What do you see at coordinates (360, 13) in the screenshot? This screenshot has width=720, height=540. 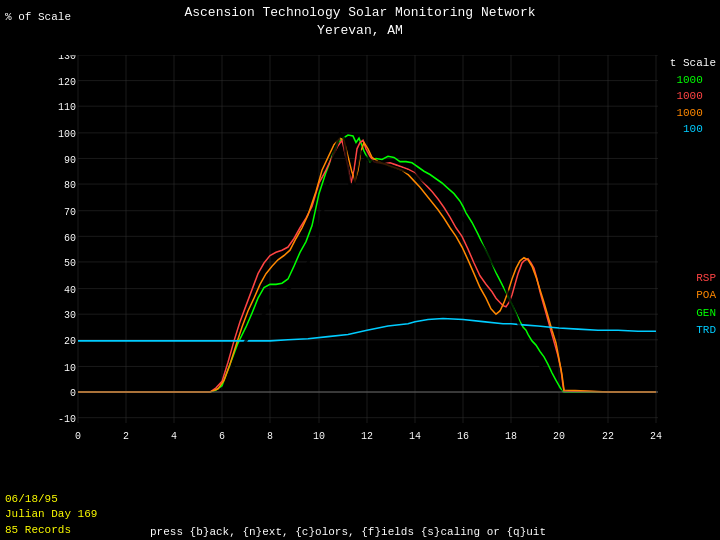 I see `title-line1: Ascension Technology Solar Monitoring Ne…` at bounding box center [360, 13].